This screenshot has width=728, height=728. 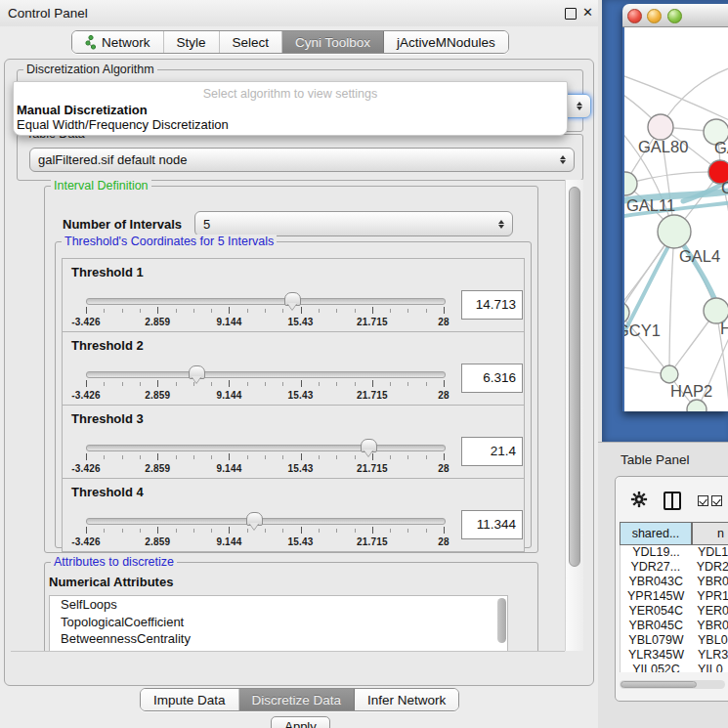 What do you see at coordinates (492, 305) in the screenshot?
I see `threshold-value-field: 14.713` at bounding box center [492, 305].